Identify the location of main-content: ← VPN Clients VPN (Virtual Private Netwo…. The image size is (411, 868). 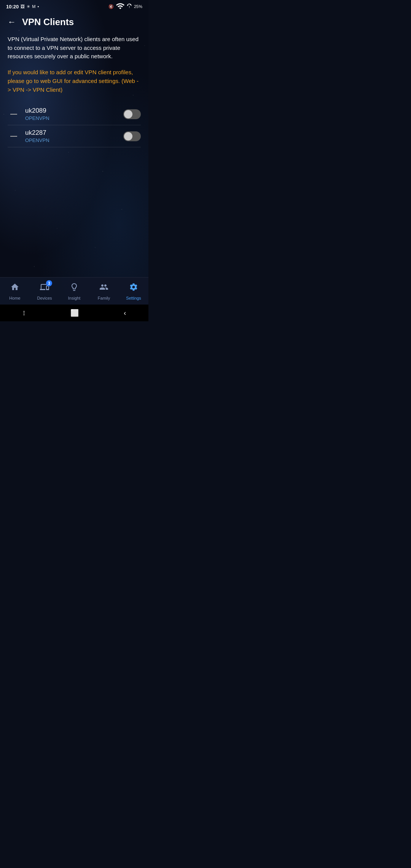
(74, 82).